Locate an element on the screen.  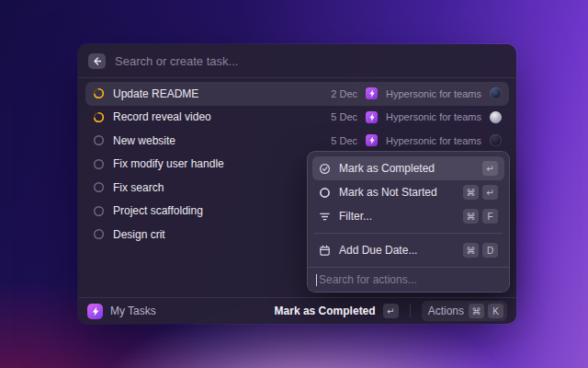
action-label: Add Due Date... is located at coordinates (379, 250).